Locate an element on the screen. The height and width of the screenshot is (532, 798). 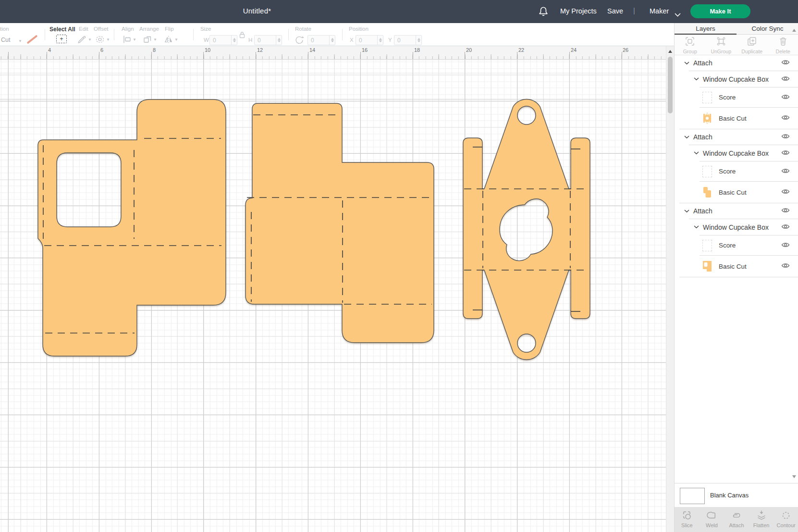
machine-select: Maker is located at coordinates (659, 11).